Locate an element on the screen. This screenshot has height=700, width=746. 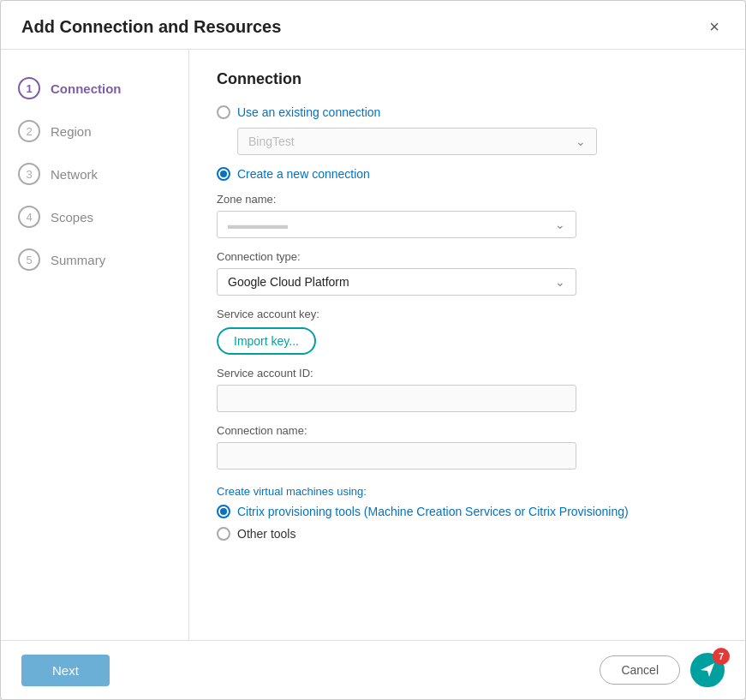
sidebar-item-region: 2 Region is located at coordinates (94, 131).